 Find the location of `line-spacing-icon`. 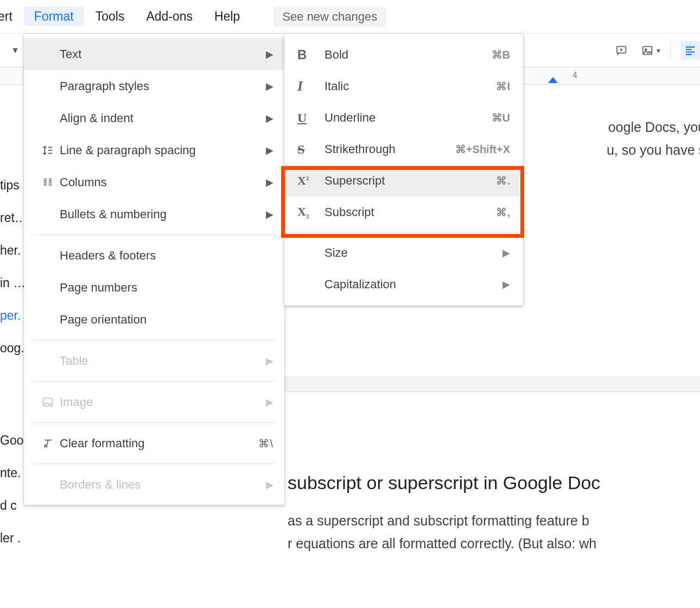

line-spacing-icon is located at coordinates (48, 150).